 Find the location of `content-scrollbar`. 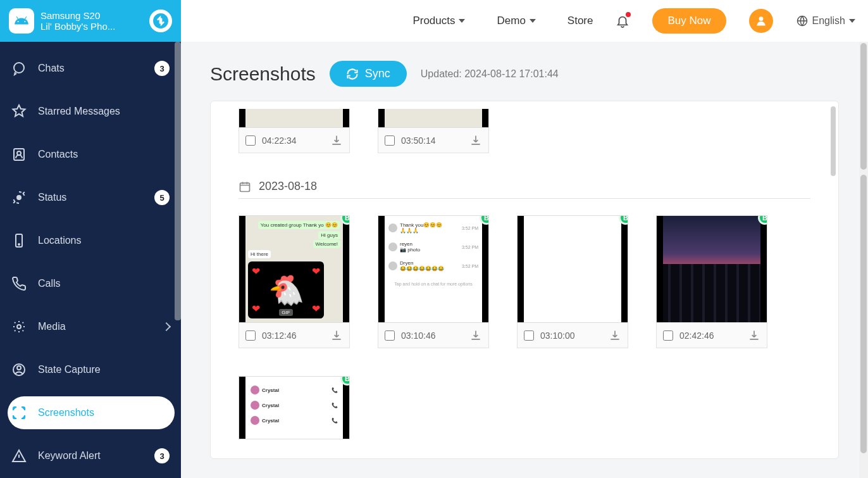

content-scrollbar is located at coordinates (864, 260).